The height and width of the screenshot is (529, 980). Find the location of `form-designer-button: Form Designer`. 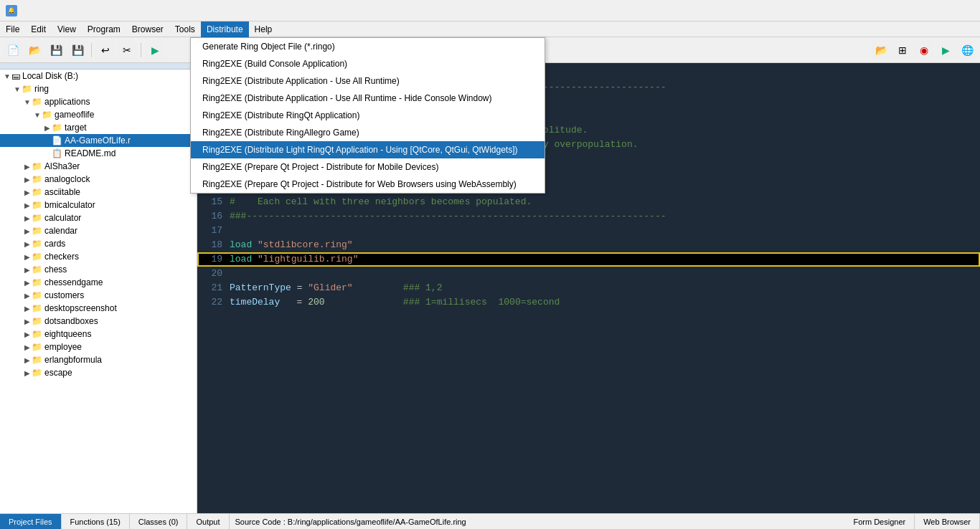

form-designer-button: Form Designer is located at coordinates (880, 522).